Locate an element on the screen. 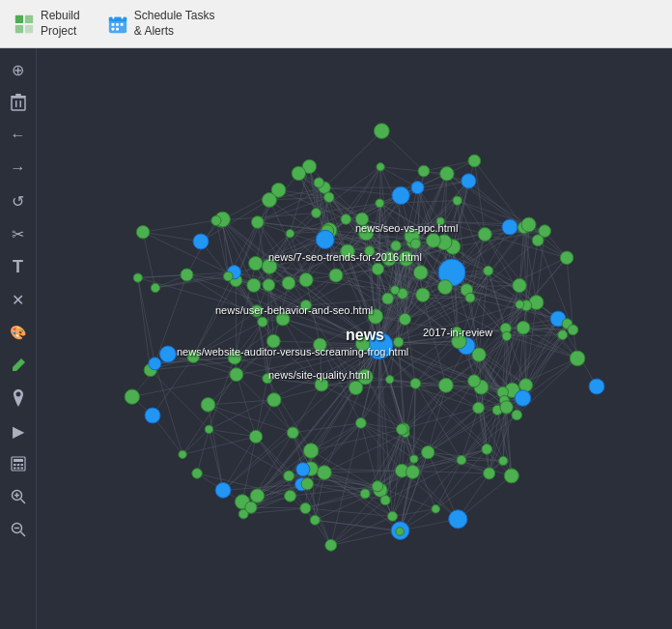 The height and width of the screenshot is (629, 672). zoom-in-icon is located at coordinates (18, 497).